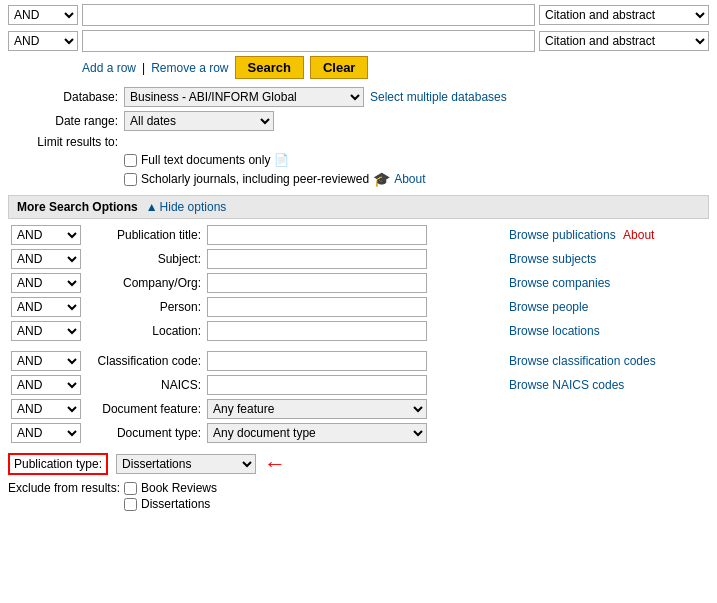  I want to click on operator-select-1: AND OR NOT, so click(43, 15).